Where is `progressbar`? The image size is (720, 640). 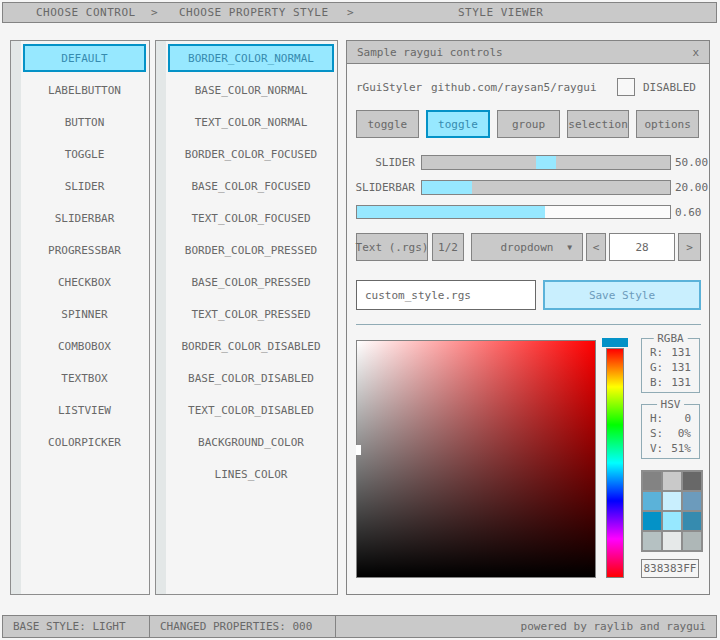 progressbar is located at coordinates (514, 212).